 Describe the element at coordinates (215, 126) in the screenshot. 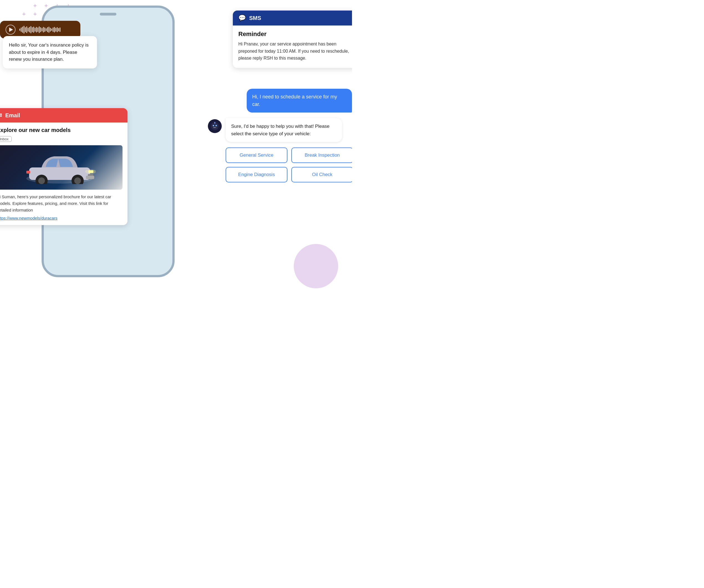

I see `bot-icon` at that location.